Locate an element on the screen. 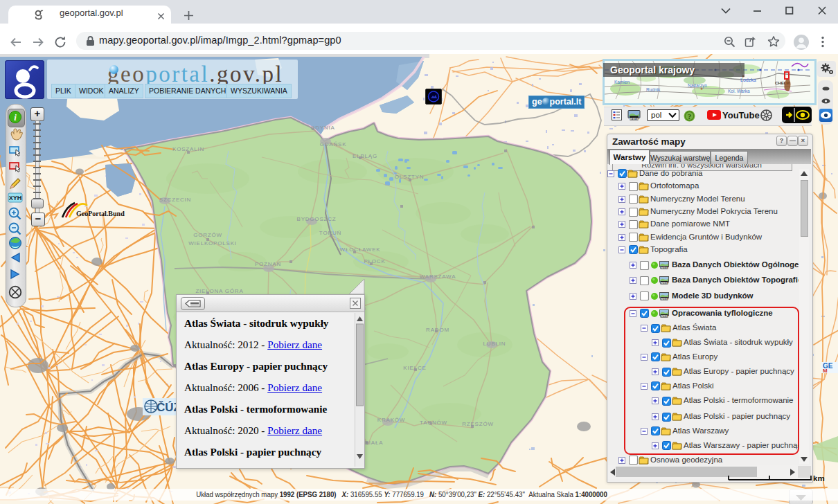  svg-text: XYH is located at coordinates (15, 198).